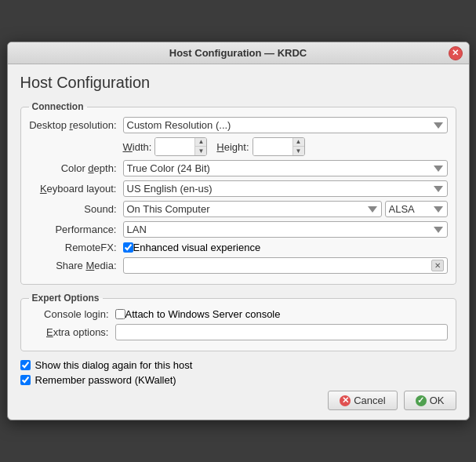 The image size is (476, 462). I want to click on cancel-label: Cancel, so click(369, 400).